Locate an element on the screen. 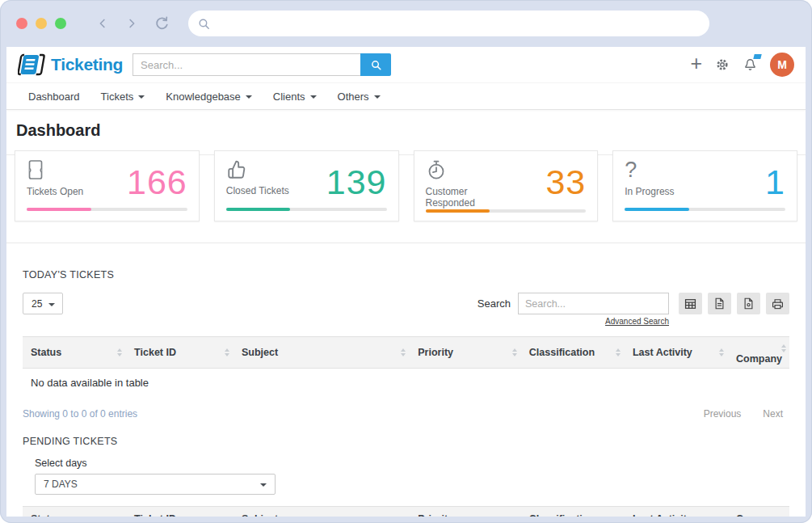 This screenshot has height=523, width=812. card-closed-tickets: Closed Tickets 139 is located at coordinates (307, 186).